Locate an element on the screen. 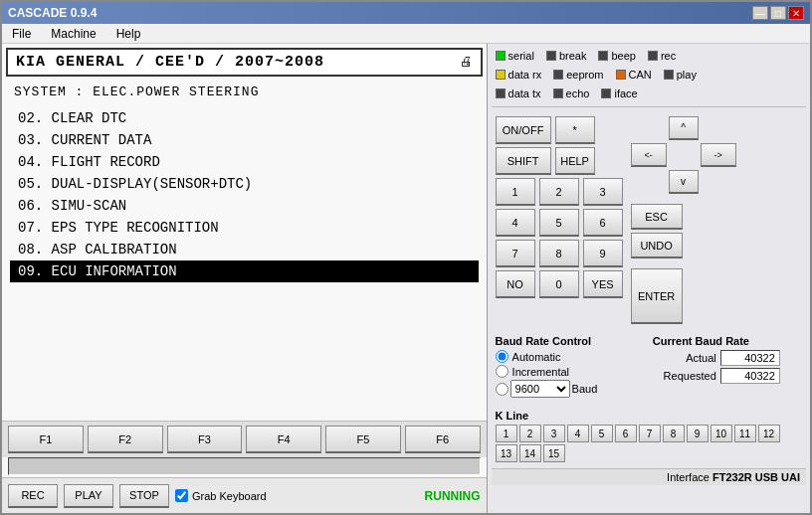 This screenshot has width=812, height=515. f2-button: F2 is located at coordinates (125, 439).